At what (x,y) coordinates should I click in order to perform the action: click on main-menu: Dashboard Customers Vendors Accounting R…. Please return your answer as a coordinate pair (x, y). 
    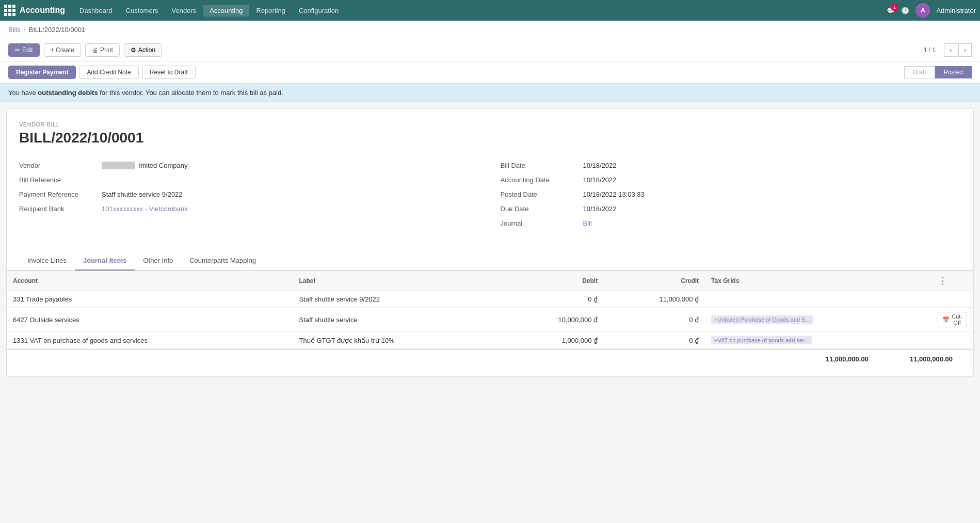
    Looking at the image, I should click on (480, 10).